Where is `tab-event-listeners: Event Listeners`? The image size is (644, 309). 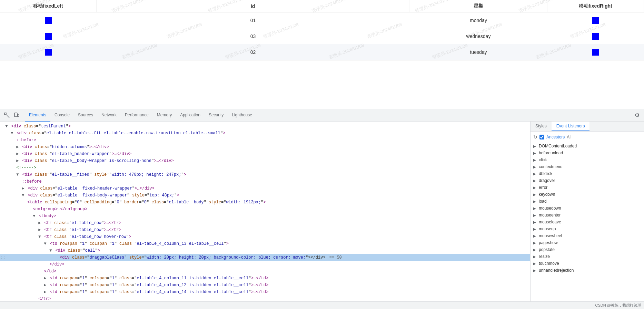 tab-event-listeners: Event Listeners is located at coordinates (571, 126).